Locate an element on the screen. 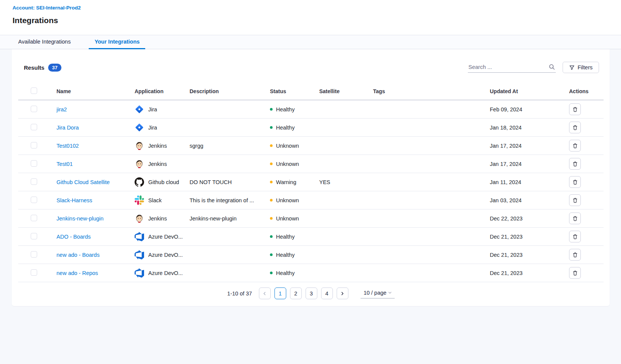  integration-name-link: Github Cloud Satellite is located at coordinates (93, 182).